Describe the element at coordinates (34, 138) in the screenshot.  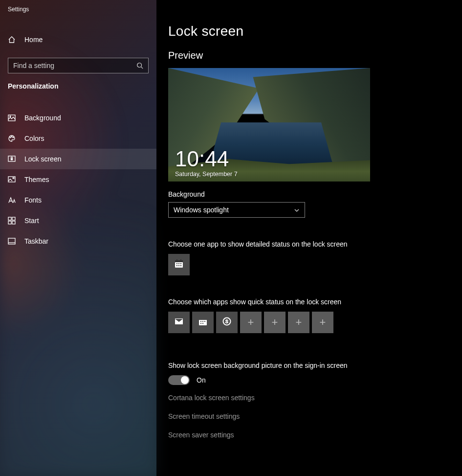
I see `sidebar-item-label: Colors` at that location.